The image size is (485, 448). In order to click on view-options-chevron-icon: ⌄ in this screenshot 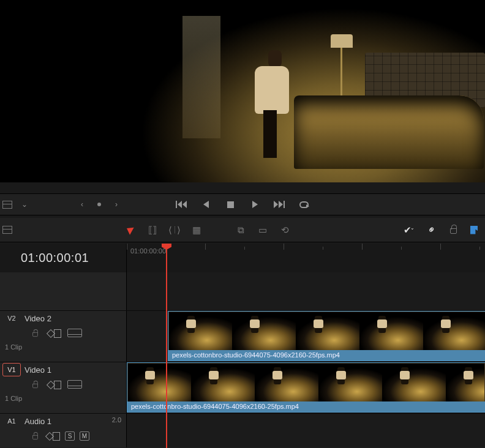, I will do `click(24, 204)`.